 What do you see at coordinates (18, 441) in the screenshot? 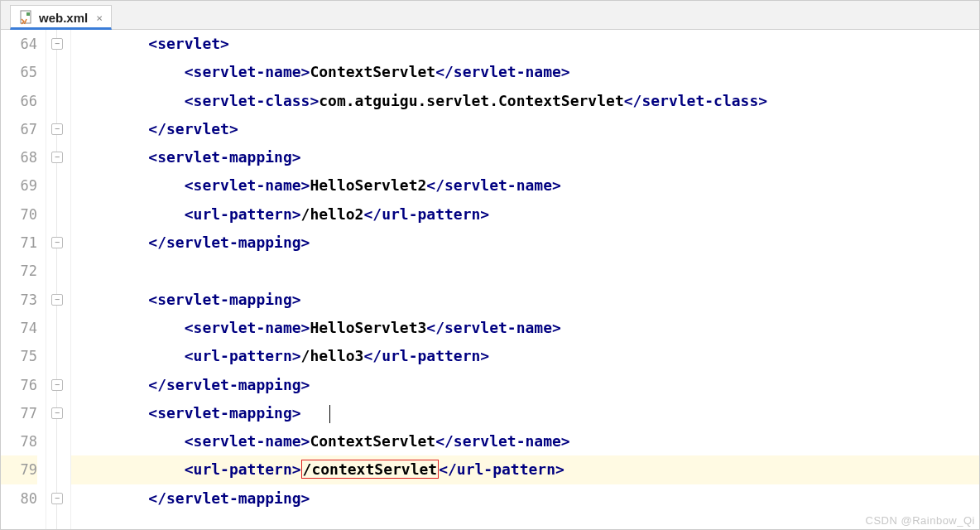
I see `line-number: 78` at bounding box center [18, 441].